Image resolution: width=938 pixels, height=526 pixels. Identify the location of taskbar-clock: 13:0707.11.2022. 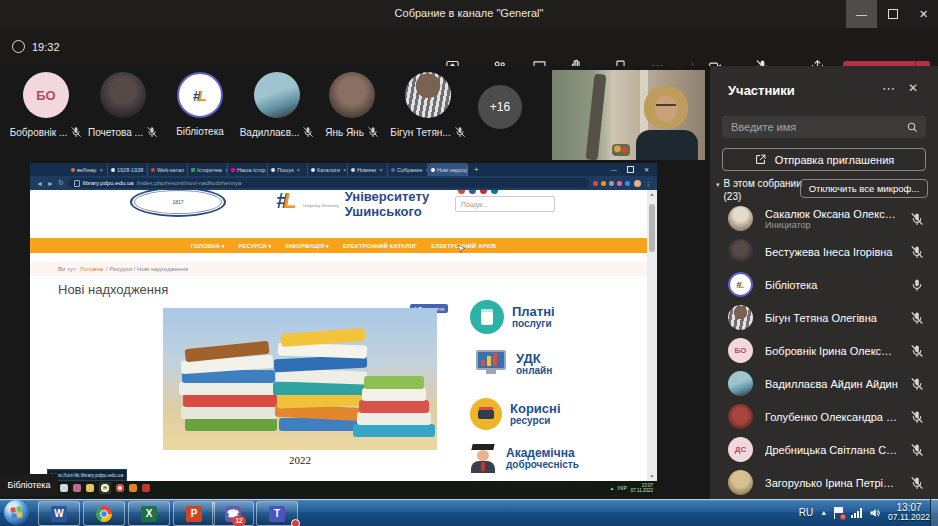
(909, 512).